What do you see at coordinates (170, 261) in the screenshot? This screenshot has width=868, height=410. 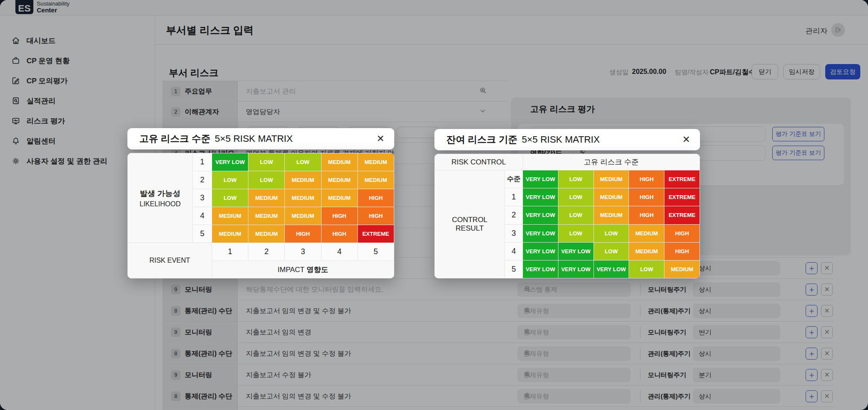 I see `risk-event-label: RISK EVENT` at bounding box center [170, 261].